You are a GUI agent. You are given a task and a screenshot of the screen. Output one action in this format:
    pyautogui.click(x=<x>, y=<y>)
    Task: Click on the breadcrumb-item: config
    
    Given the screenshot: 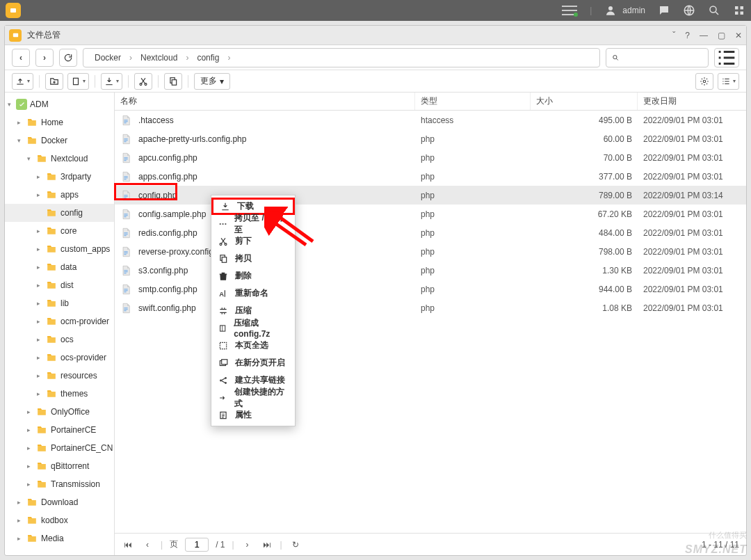 What is the action you would take?
    pyautogui.click(x=208, y=58)
    